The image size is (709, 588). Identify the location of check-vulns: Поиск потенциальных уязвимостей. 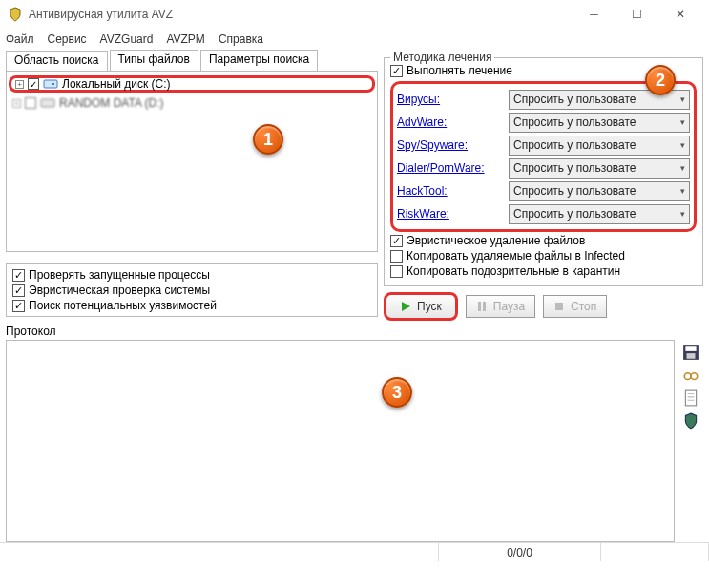
(192, 305).